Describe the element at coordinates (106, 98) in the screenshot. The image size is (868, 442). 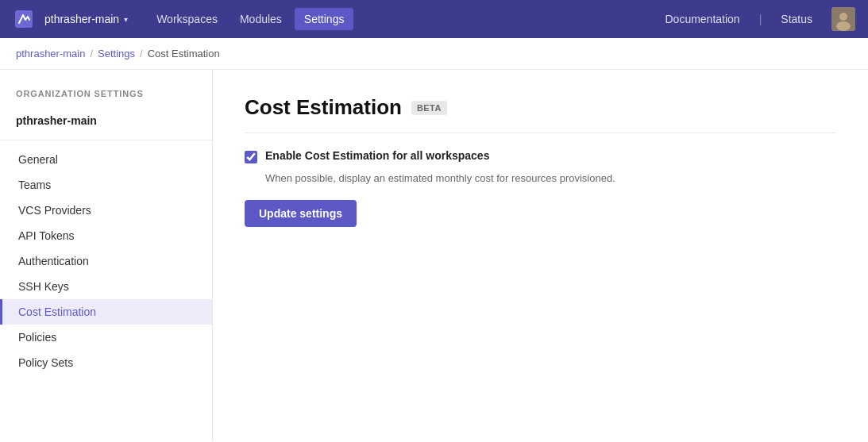
I see `sidebar-section-label: Organization Settings` at that location.